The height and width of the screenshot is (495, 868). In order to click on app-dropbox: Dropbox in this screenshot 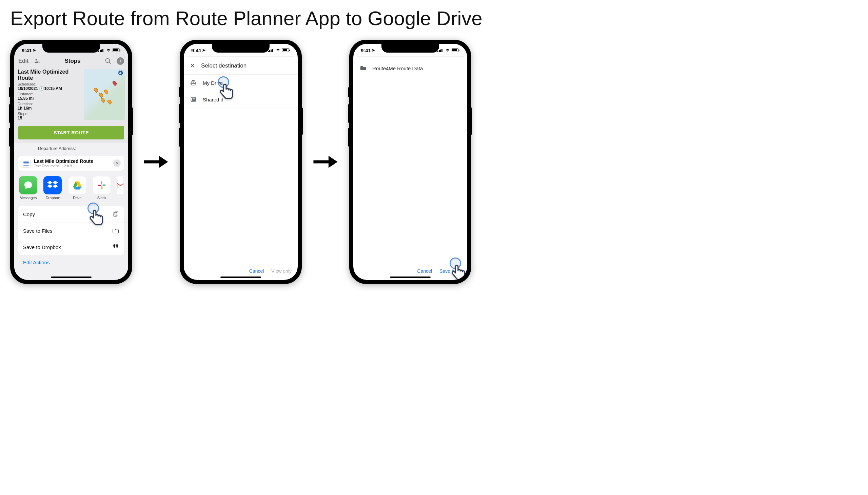, I will do `click(53, 188)`.